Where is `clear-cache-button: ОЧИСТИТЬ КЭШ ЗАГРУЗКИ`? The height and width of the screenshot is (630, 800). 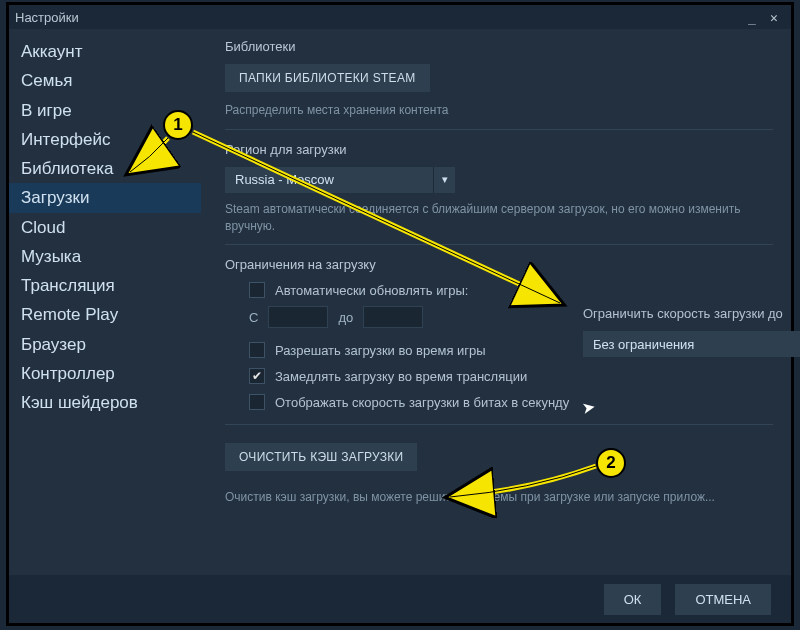
clear-cache-button: ОЧИСТИТЬ КЭШ ЗАГРУЗКИ is located at coordinates (321, 457).